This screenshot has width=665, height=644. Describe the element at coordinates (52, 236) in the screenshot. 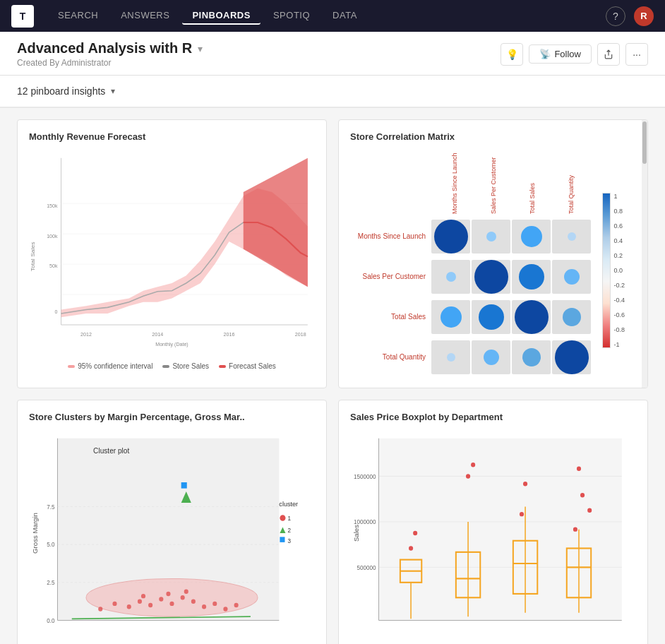

I see `svg-text: 100k` at that location.